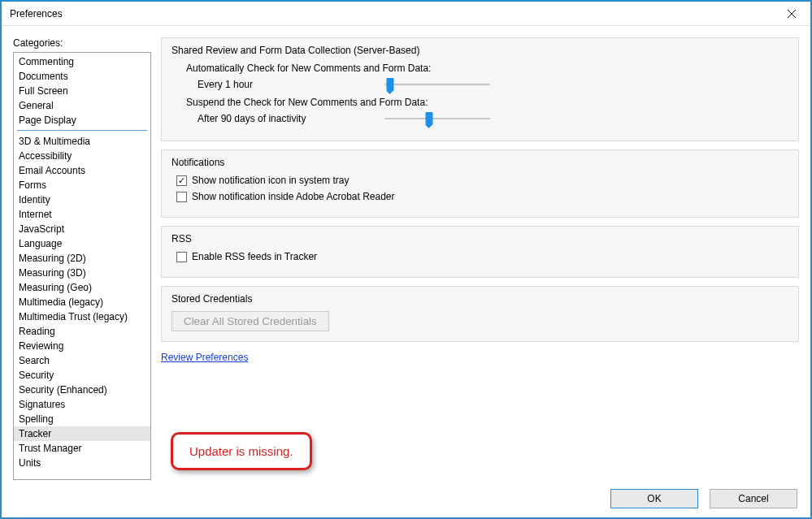 This screenshot has width=812, height=519. Describe the element at coordinates (480, 357) in the screenshot. I see `review-preferences-link: Review Preferences` at that location.